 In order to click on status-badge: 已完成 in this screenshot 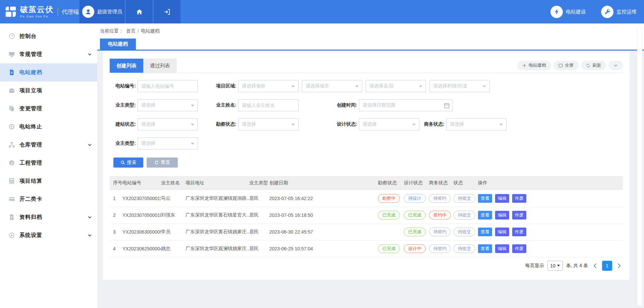, I will do `click(415, 232)`.